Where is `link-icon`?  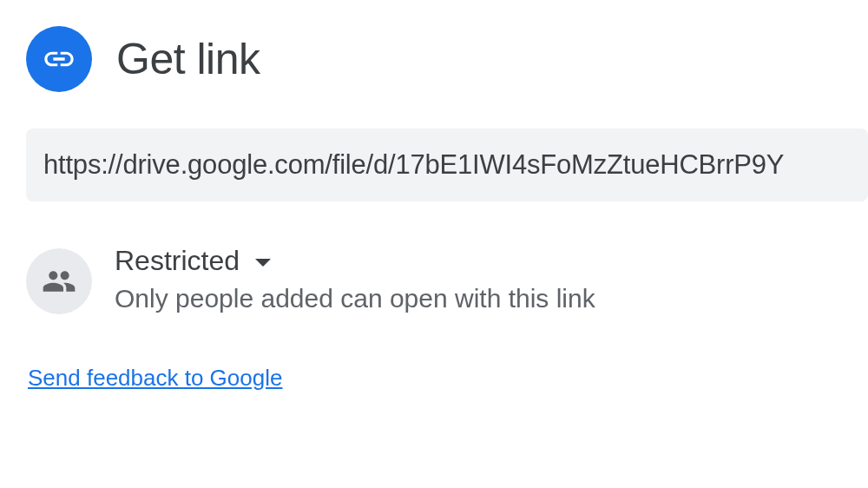 link-icon is located at coordinates (59, 59).